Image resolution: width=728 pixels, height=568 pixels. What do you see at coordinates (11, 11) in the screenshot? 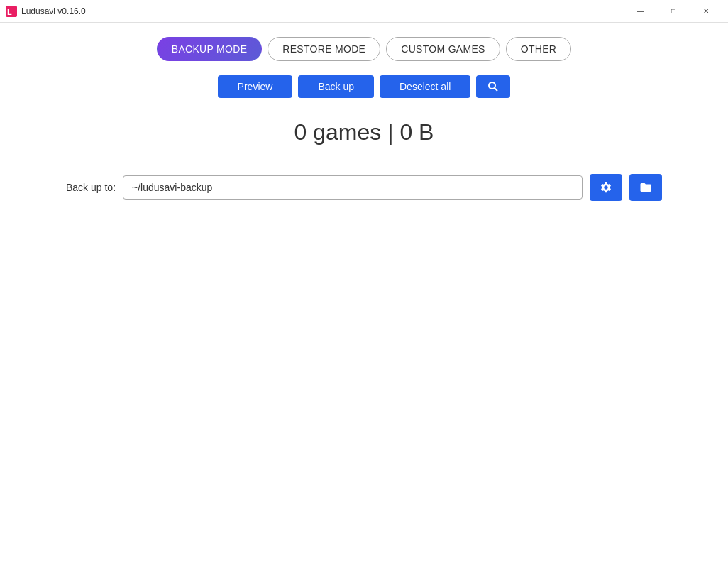
I see `app-icon: L` at bounding box center [11, 11].